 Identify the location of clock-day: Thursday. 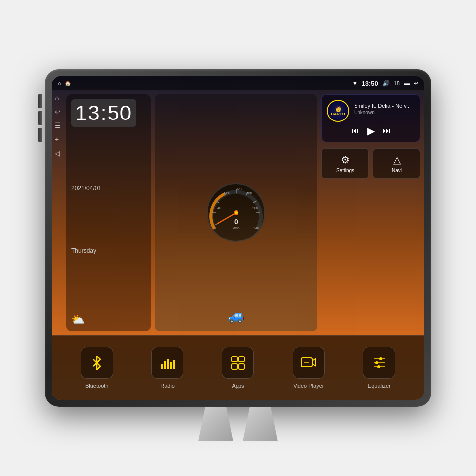
(109, 251).